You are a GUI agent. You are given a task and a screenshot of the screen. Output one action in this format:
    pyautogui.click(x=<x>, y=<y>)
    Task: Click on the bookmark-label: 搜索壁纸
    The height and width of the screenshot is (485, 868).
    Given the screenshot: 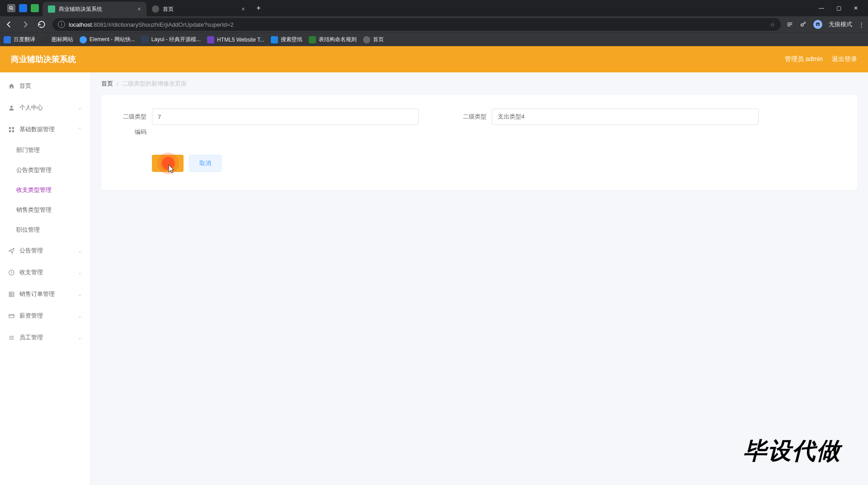 What is the action you would take?
    pyautogui.click(x=292, y=40)
    